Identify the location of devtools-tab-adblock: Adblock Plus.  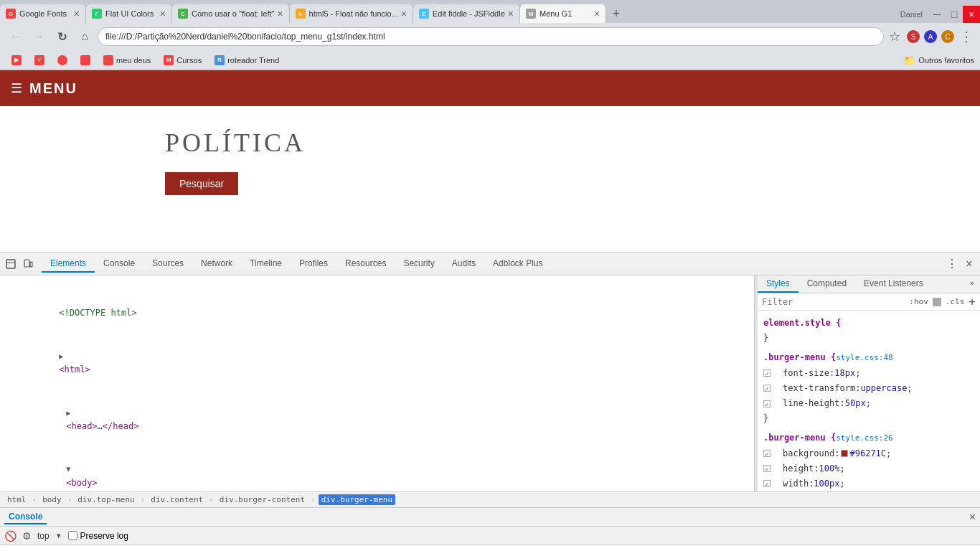
(518, 264).